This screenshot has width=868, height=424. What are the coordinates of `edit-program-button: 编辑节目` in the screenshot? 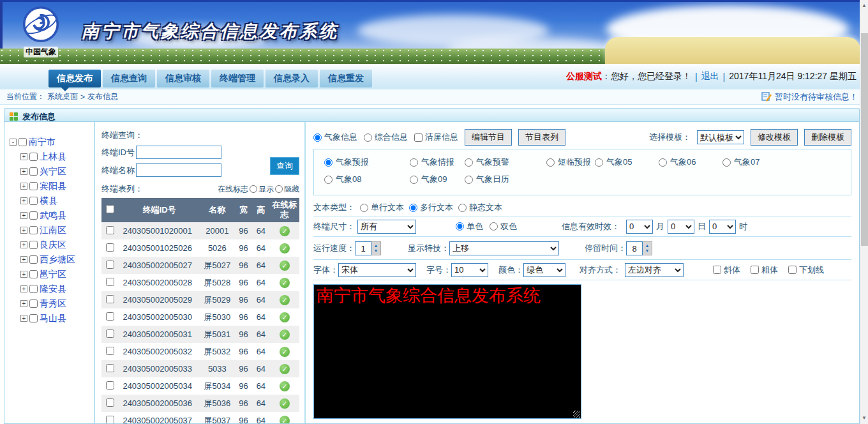 It's located at (488, 137).